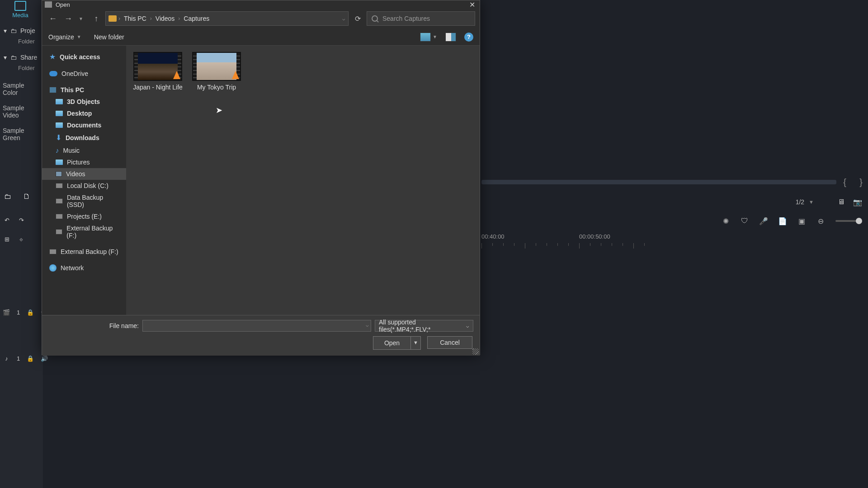 This screenshot has width=868, height=488. Describe the element at coordinates (81, 19) in the screenshot. I see `history-dropdown: ▼` at that location.